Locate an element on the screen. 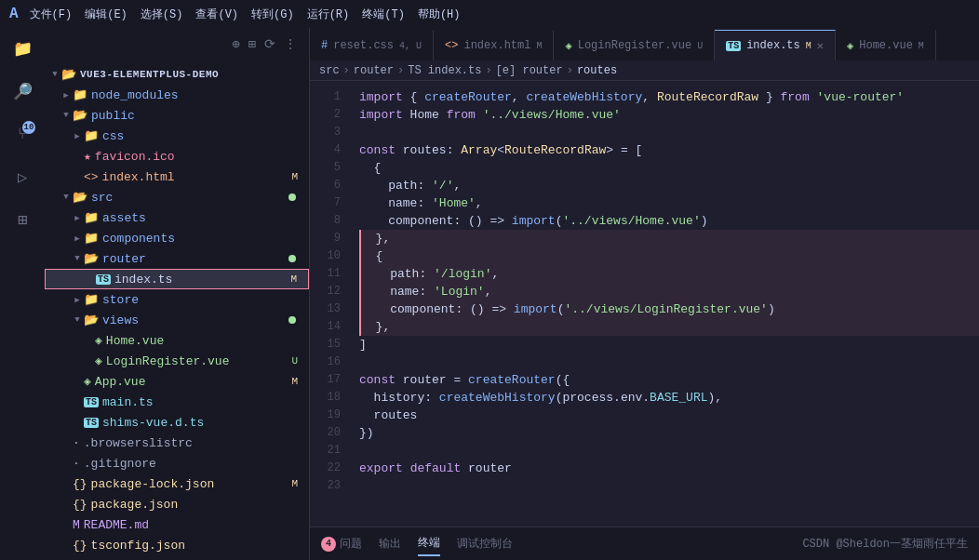 This screenshot has height=560, width=979. item-label: App.vue is located at coordinates (121, 381).